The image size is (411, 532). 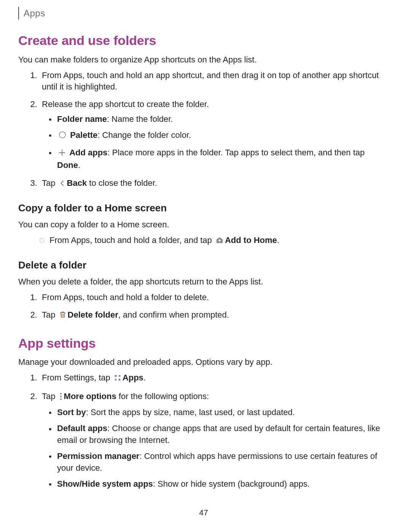 I want to click on more-options-icon, so click(x=61, y=398).